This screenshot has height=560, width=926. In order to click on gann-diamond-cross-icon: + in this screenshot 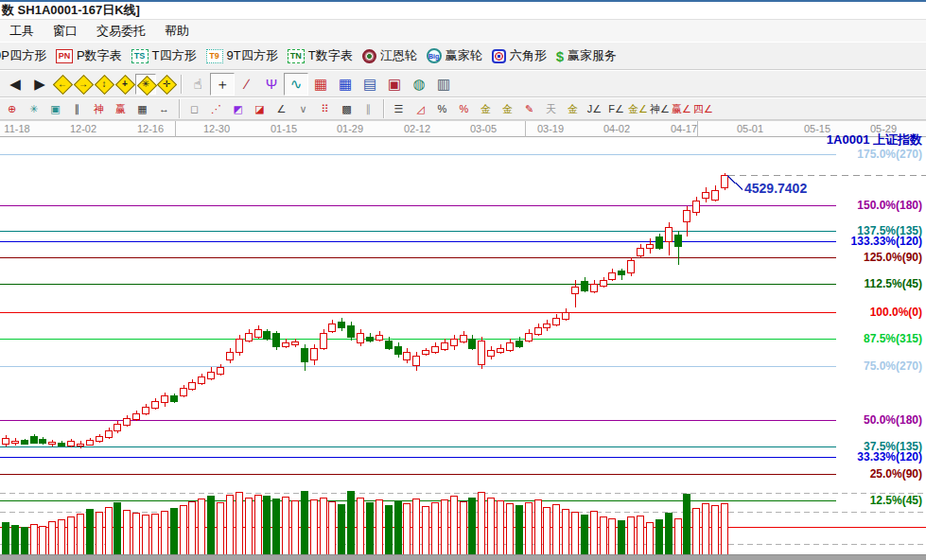, I will do `click(125, 84)`.